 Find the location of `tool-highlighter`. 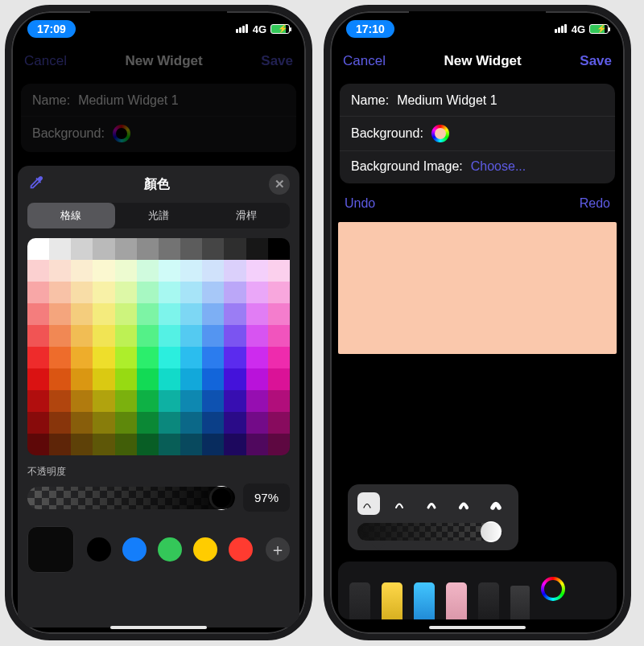

tool-highlighter is located at coordinates (392, 601).